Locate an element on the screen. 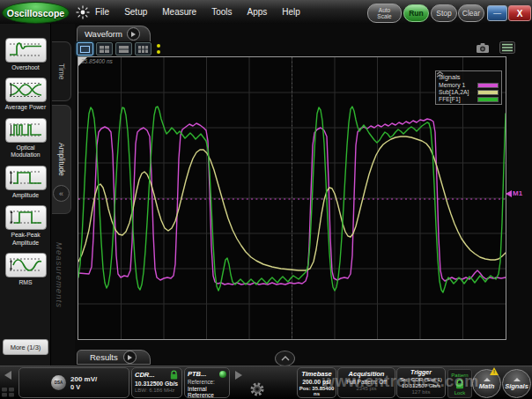 The width and height of the screenshot is (532, 399). cdr-lock-icon is located at coordinates (174, 375).